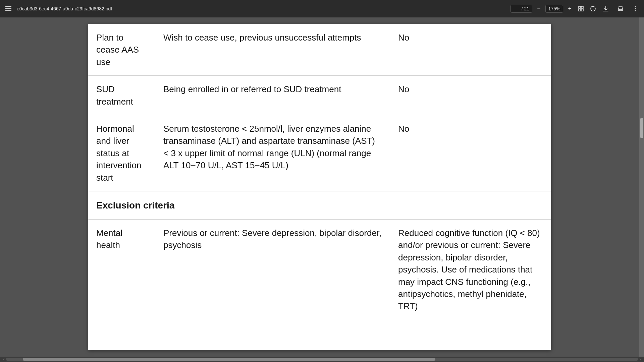 The width and height of the screenshot is (644, 362). Describe the element at coordinates (320, 50) in the screenshot. I see `table-row: Plan to cease AAS use Wish to cease use,…` at that location.